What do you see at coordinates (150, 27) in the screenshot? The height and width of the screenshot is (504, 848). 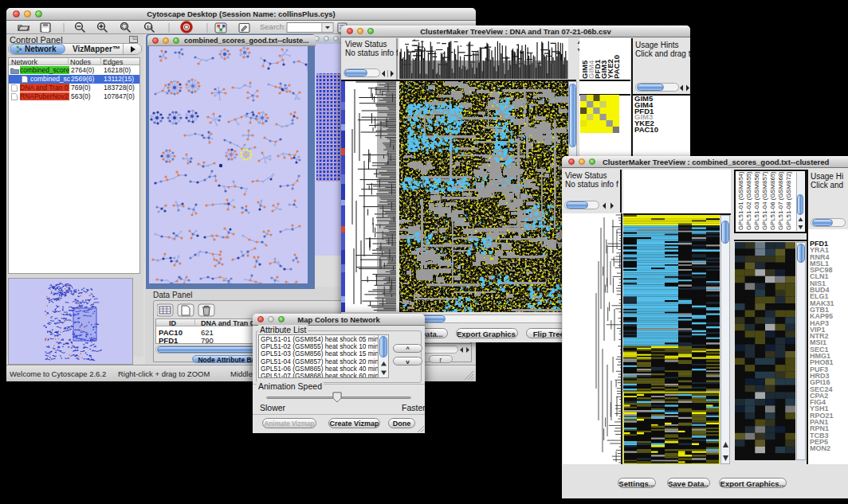 I see `svg-text: 1:1` at bounding box center [150, 27].